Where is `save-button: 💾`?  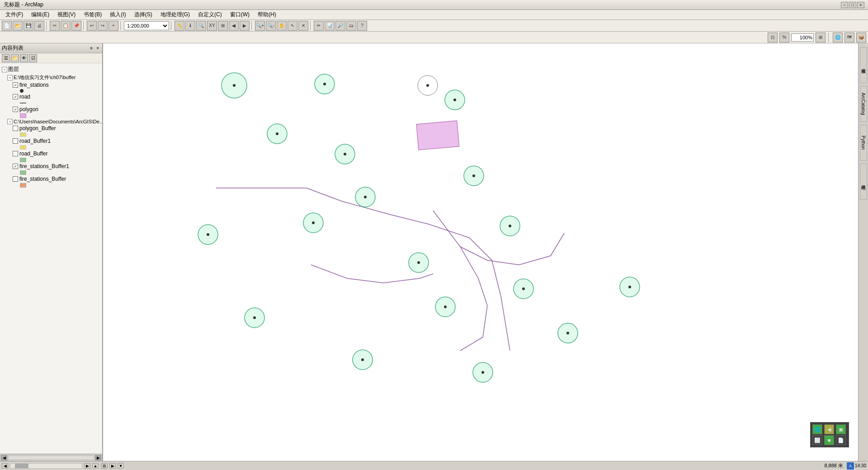 save-button: 💾 is located at coordinates (28, 26).